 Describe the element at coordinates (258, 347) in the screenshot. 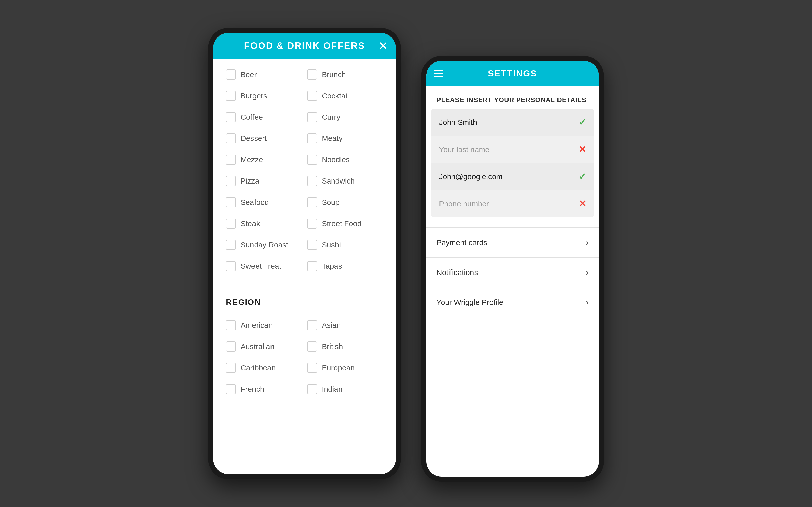

I see `region-label: Australian` at that location.